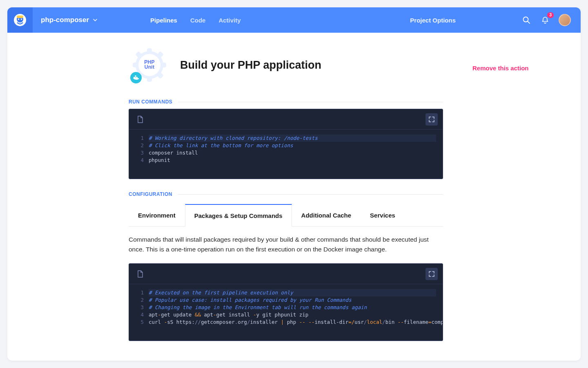 Image resolution: width=588 pixels, height=368 pixels. What do you see at coordinates (286, 245) in the screenshot?
I see `tab-description: Commands that will install packages requ…` at bounding box center [286, 245].